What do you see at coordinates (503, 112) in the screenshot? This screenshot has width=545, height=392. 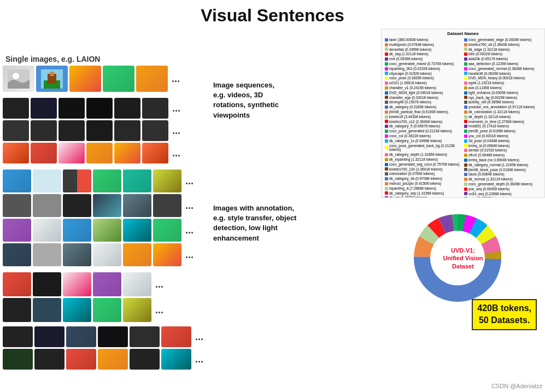 I see `dataset-item: dk_colorization (1.32118 tokens)` at bounding box center [503, 112].